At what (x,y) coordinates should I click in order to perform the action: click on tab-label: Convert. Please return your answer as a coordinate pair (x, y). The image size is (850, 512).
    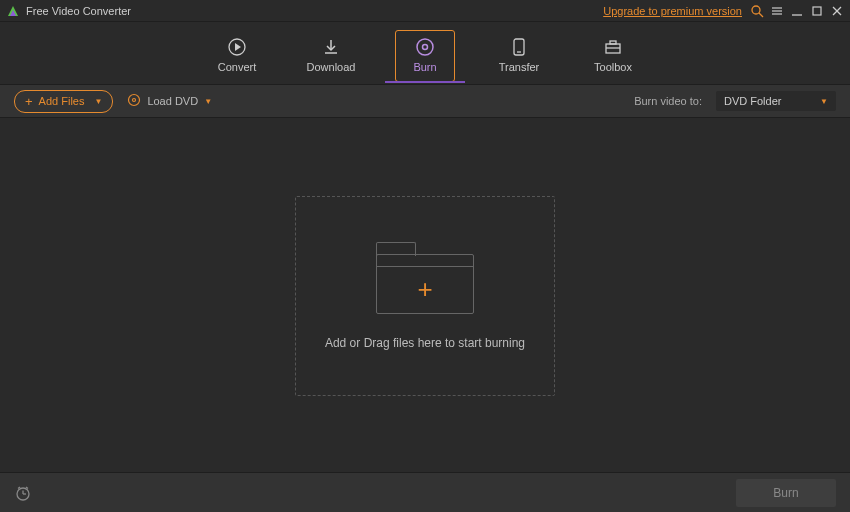
    Looking at the image, I should click on (238, 67).